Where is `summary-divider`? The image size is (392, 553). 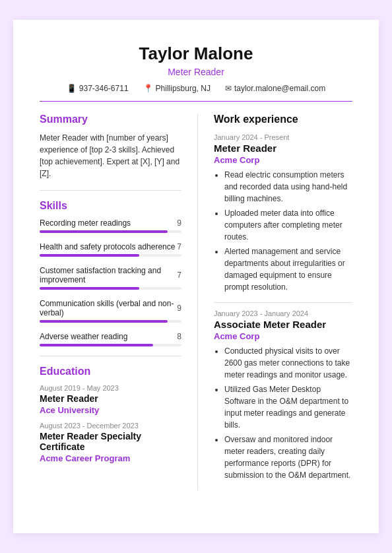 summary-divider is located at coordinates (111, 190).